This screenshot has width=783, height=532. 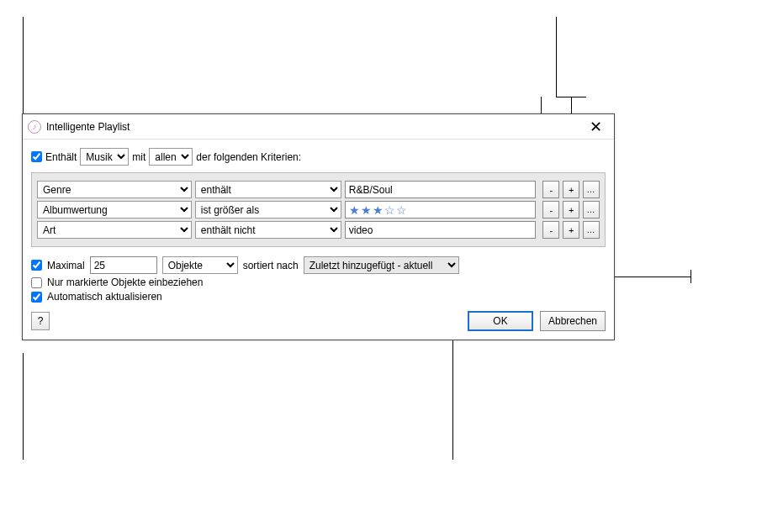 What do you see at coordinates (318, 297) in the screenshot?
I see `live-update-row: Automatisch aktualisieren` at bounding box center [318, 297].